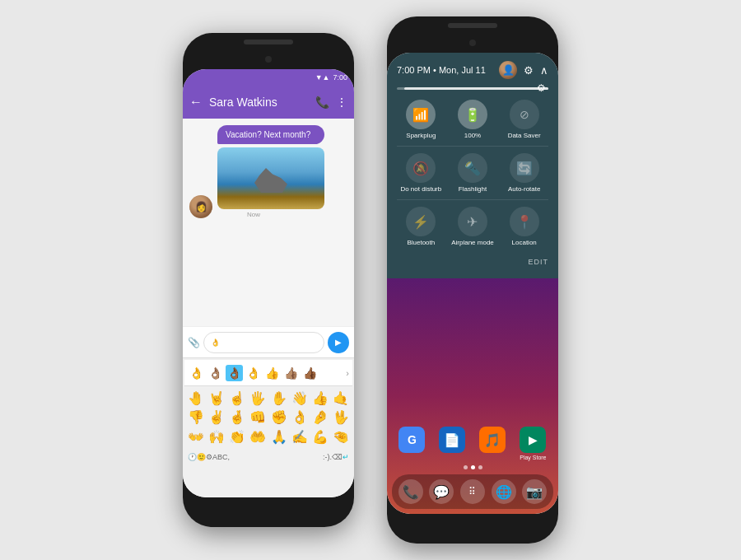 Image resolution: width=741 pixels, height=560 pixels. I want to click on tile-autorotate-label: Auto-rotate, so click(524, 189).